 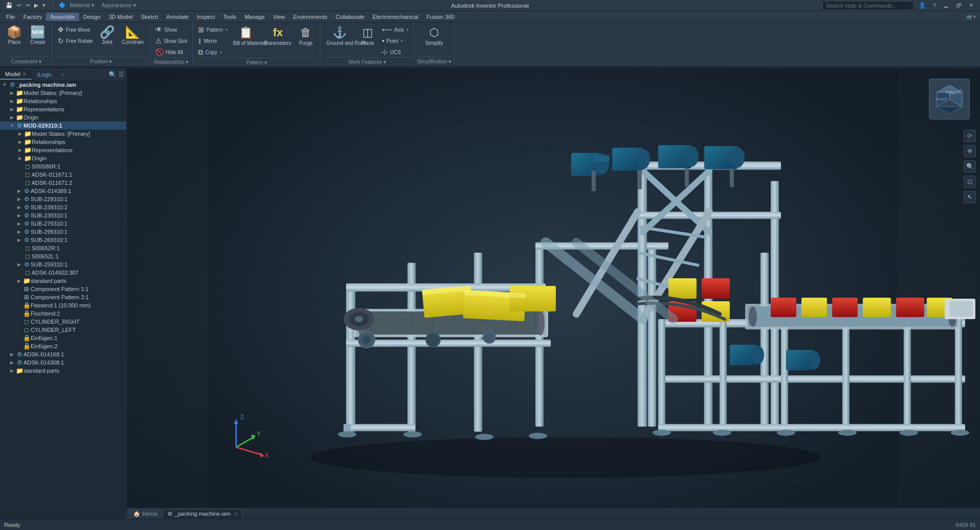 What do you see at coordinates (350, 17) in the screenshot?
I see `menu-collaborate: Collaborate` at bounding box center [350, 17].